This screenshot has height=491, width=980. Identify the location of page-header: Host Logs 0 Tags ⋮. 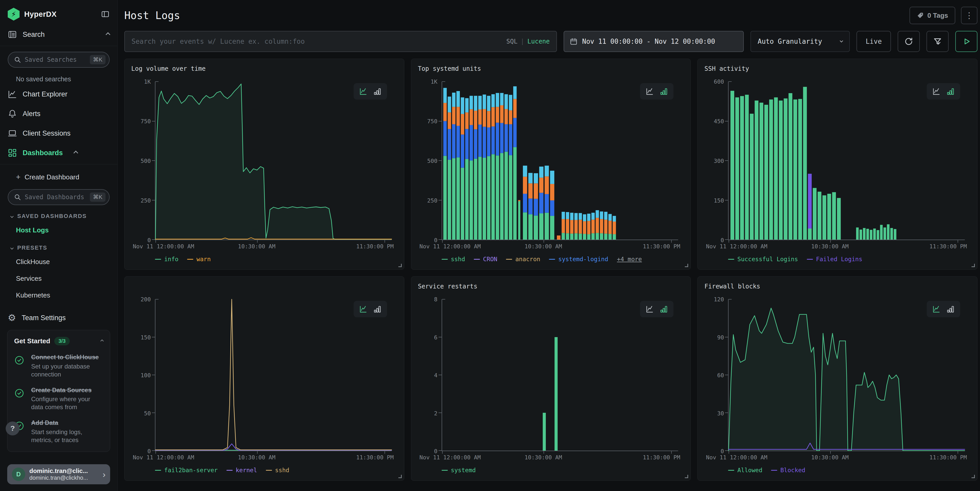
(551, 16).